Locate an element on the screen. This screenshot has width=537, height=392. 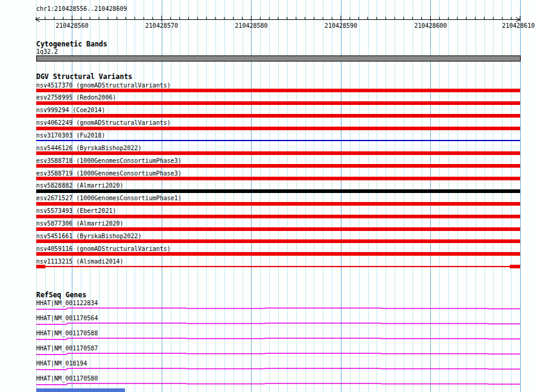
track-header-refseq: RefSeq Genes is located at coordinates (62, 295).